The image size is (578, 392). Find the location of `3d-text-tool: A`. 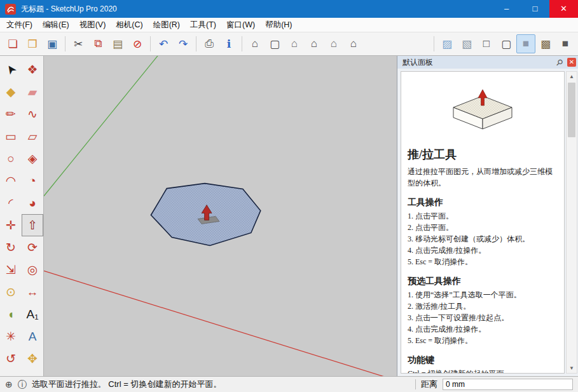

3d-text-tool: A is located at coordinates (32, 337).